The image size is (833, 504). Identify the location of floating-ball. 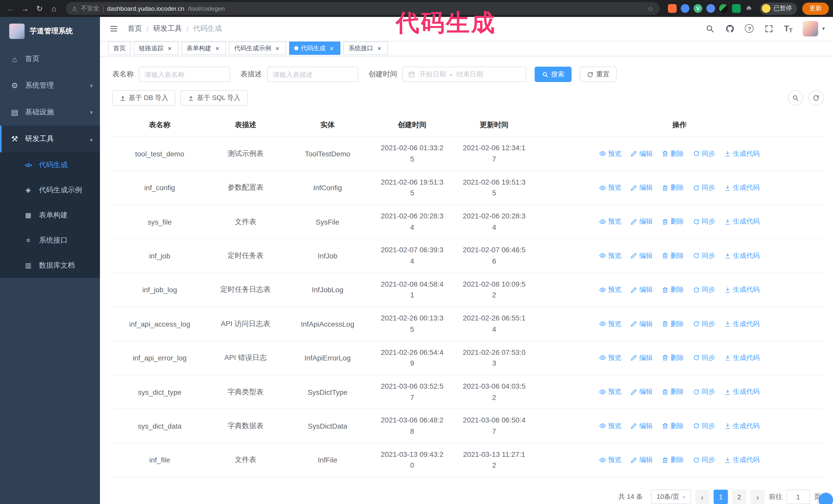
(826, 498).